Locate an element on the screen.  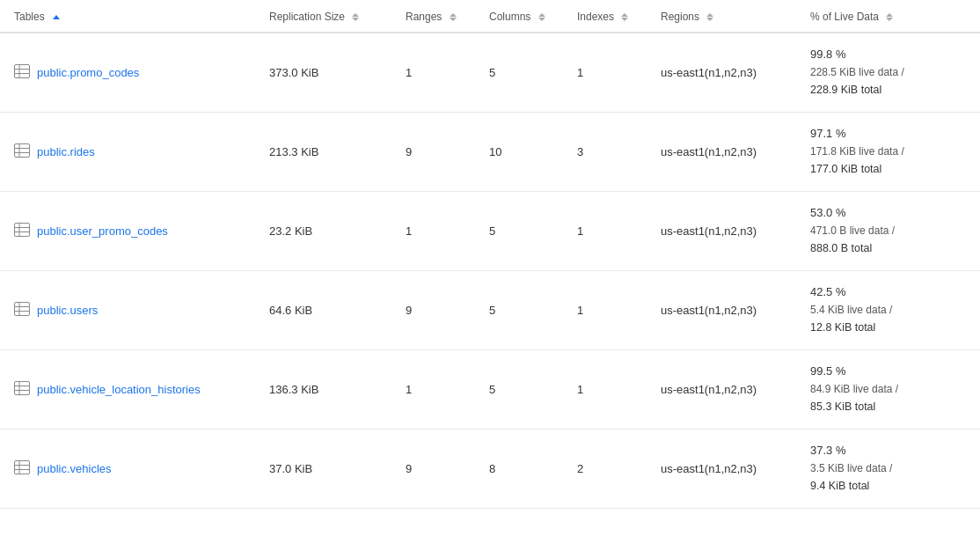
live-data-cell: 42.5 % 5.4 KiB live data / 12.8 KiB tota… is located at coordinates (889, 310).